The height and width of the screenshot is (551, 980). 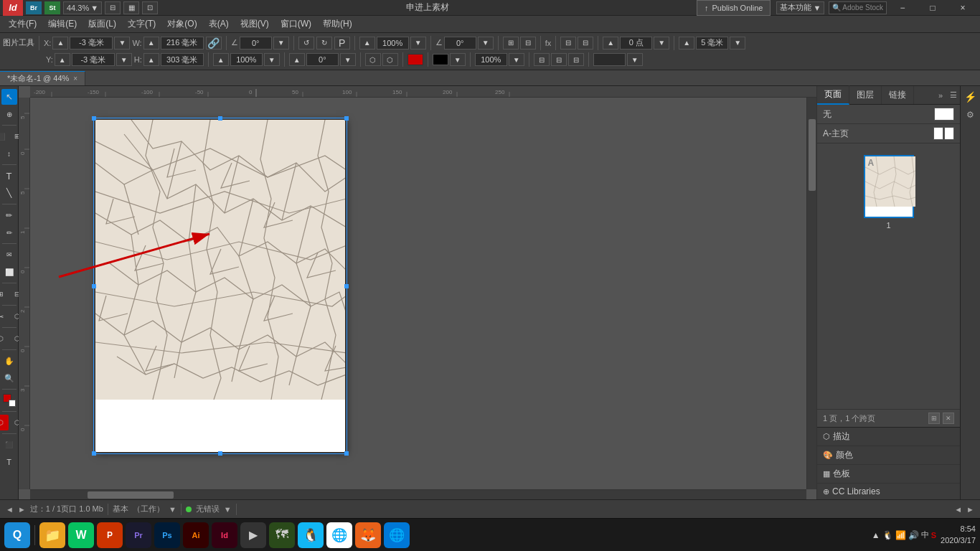 What do you see at coordinates (150, 8) in the screenshot?
I see `view-btn: ⊡` at bounding box center [150, 8].